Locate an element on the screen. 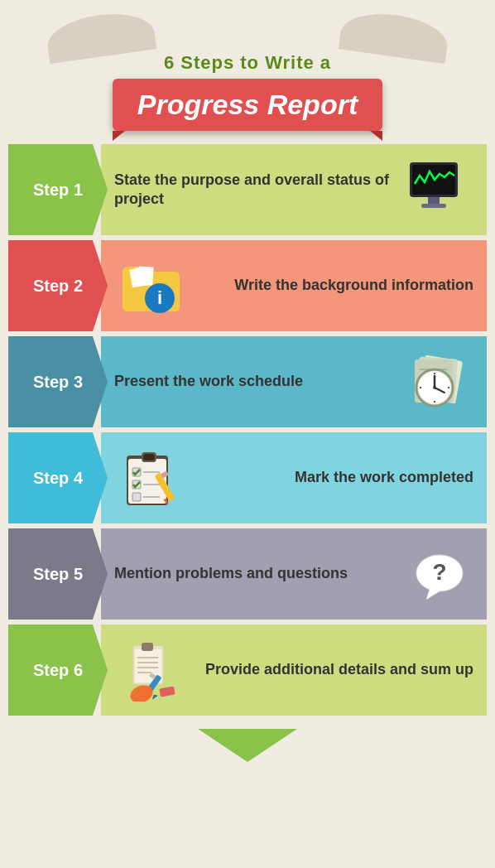  step-2-label: Step 2 is located at coordinates (58, 286).